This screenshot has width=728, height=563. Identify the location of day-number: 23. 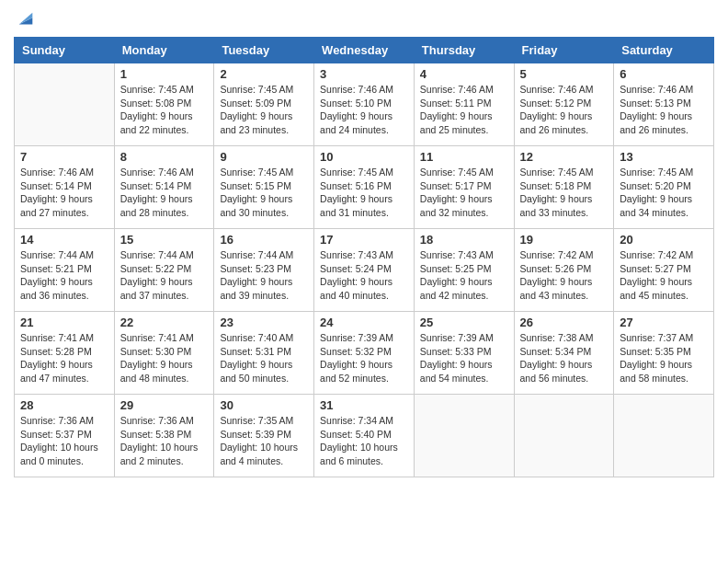
(264, 322).